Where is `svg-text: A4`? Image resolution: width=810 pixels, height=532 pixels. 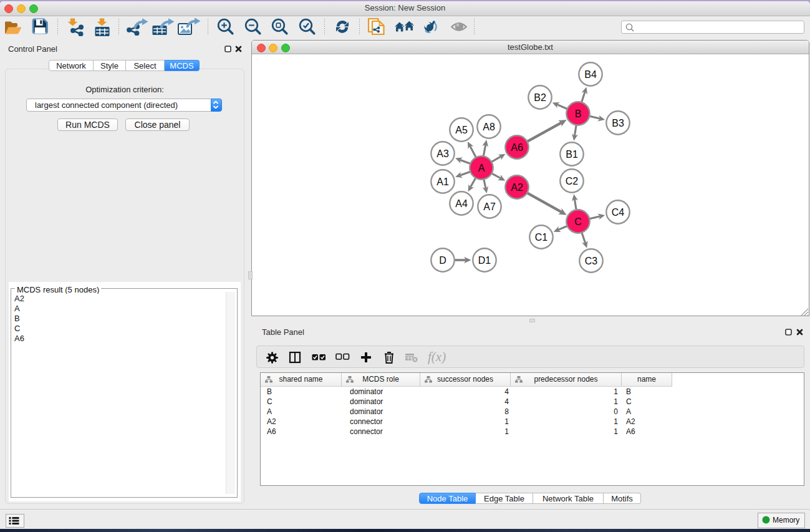
svg-text: A4 is located at coordinates (461, 203).